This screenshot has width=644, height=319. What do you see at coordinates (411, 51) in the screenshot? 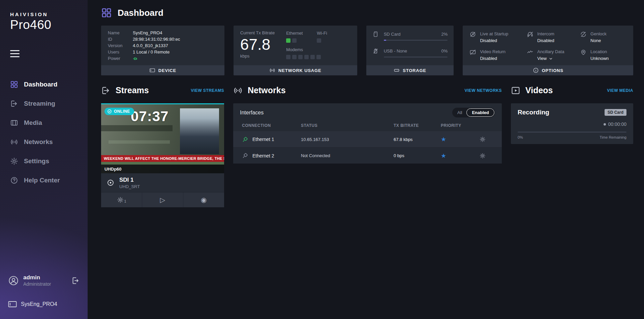
I see `storage-label: USB - None` at bounding box center [411, 51].